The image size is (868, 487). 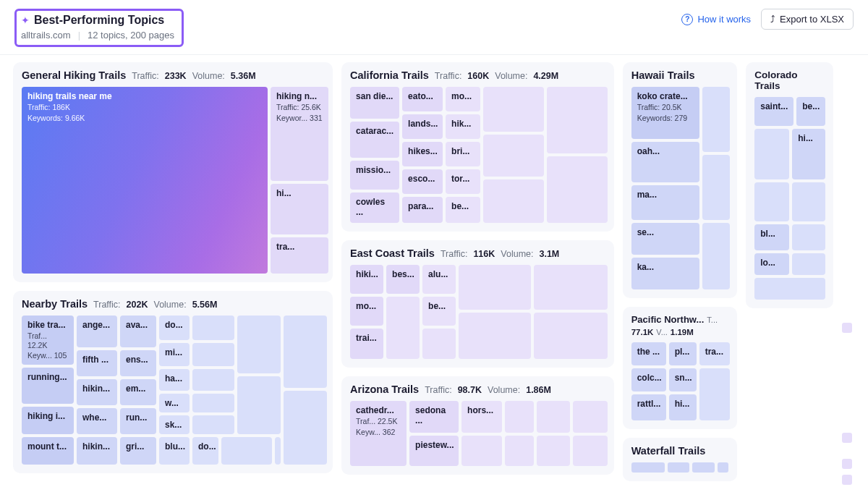 I want to click on tile-do-1: do..., so click(x=174, y=328).